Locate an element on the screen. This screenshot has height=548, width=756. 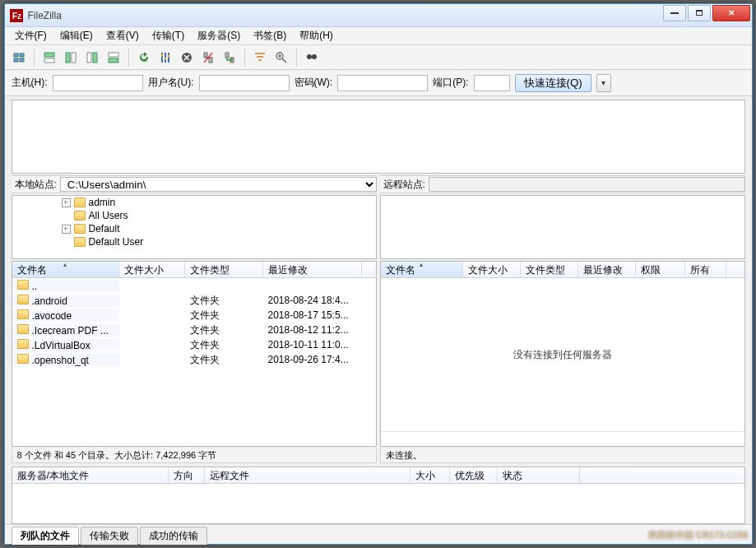
list-item: .LdVirtualBox文件夹2018-10-11 11:0... is located at coordinates (194, 345).